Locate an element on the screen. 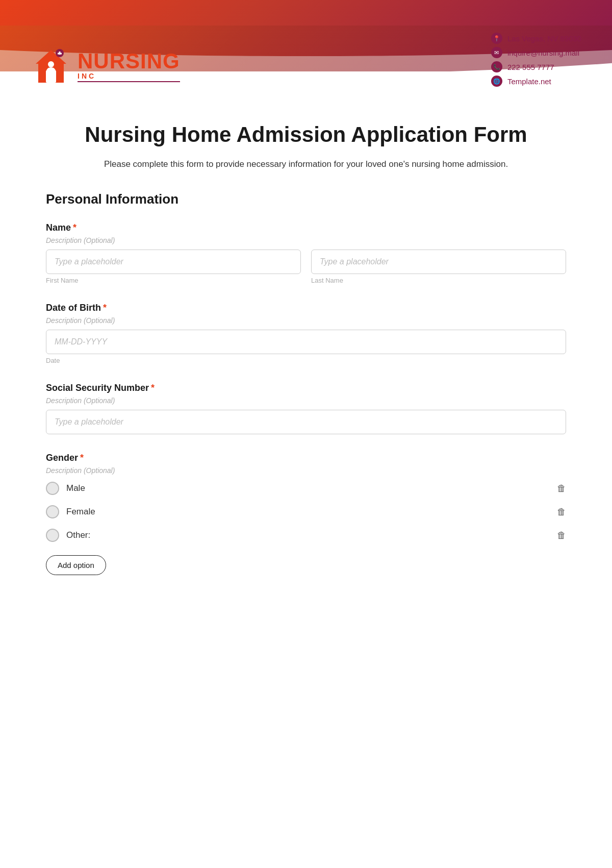 Image resolution: width=612 pixels, height=868 pixels. first-name-input is located at coordinates (173, 262).